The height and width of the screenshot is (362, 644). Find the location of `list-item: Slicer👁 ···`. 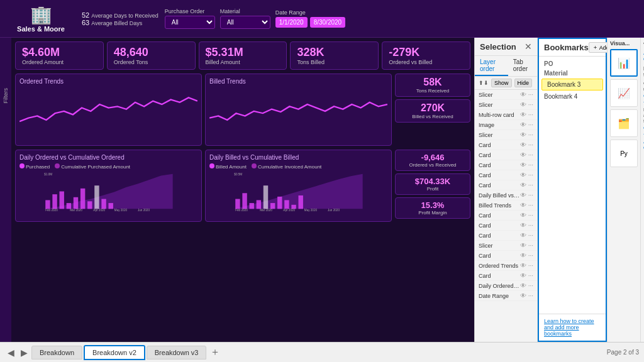

list-item: Slicer👁 ··· is located at coordinates (506, 135).